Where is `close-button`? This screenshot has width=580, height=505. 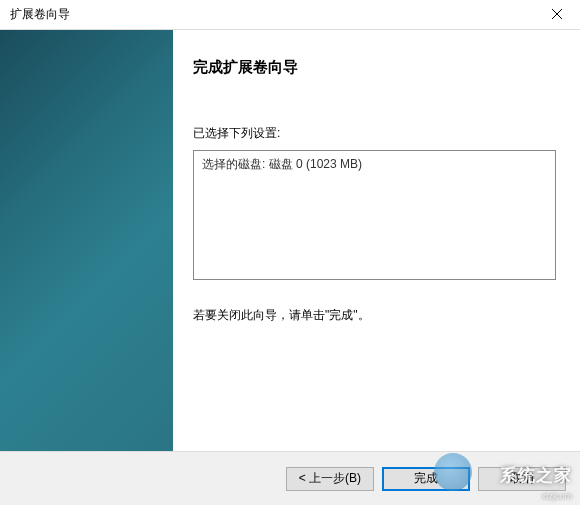 close-button is located at coordinates (557, 15).